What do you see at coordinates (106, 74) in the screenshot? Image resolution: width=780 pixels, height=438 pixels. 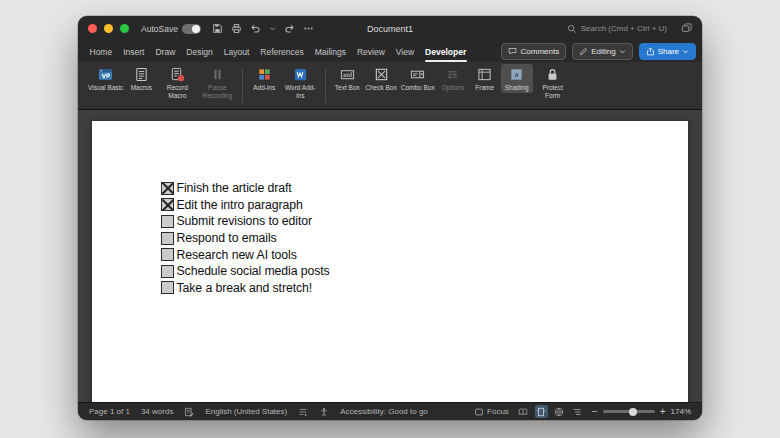 I see `visual-basic-icon` at bounding box center [106, 74].